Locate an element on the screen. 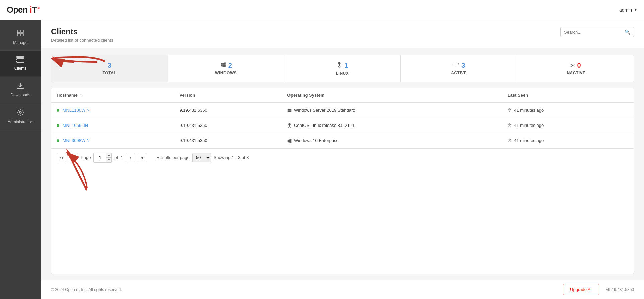 The width and height of the screenshot is (644, 299). stat-total-label: TOTAL is located at coordinates (109, 73).